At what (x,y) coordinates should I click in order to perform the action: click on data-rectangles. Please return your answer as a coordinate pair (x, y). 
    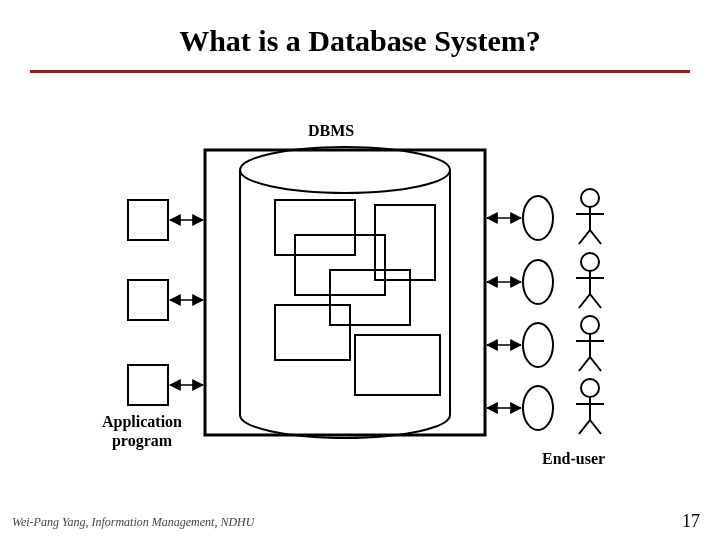
    Looking at the image, I should click on (358, 298).